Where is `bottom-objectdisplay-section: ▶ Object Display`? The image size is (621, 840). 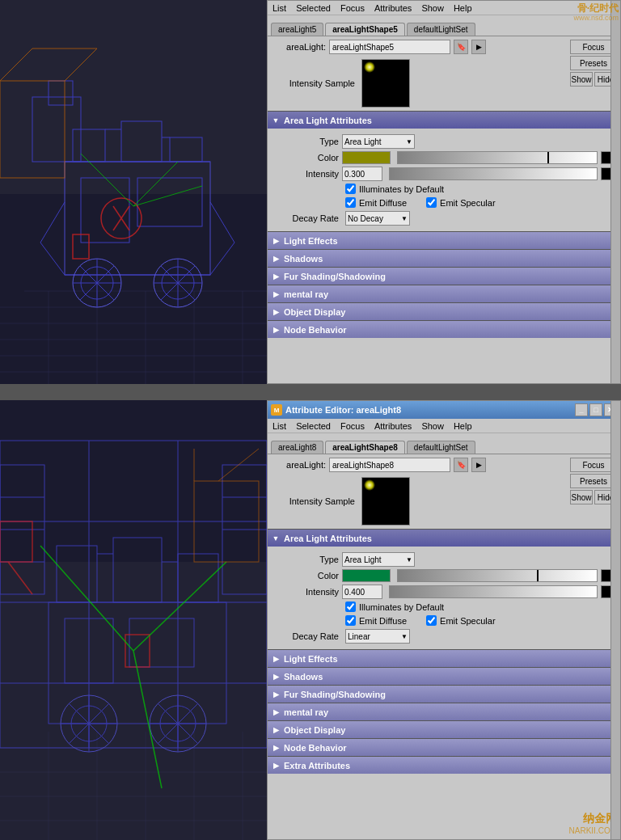 bottom-objectdisplay-section: ▶ Object Display is located at coordinates (444, 729).